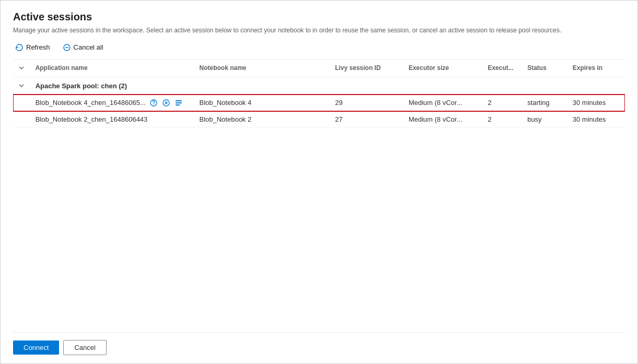  Describe the element at coordinates (113, 68) in the screenshot. I see `col-header-appname: Application name` at that location.